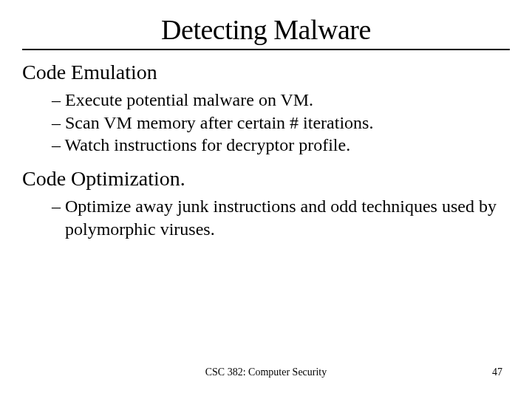 This screenshot has width=532, height=399. Describe the element at coordinates (497, 372) in the screenshot. I see `page-number: 47` at that location.